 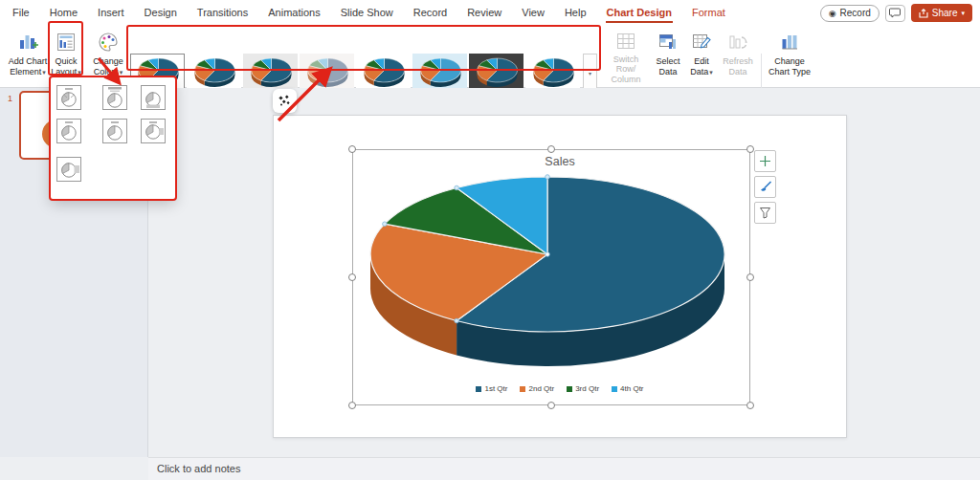 What do you see at coordinates (766, 161) in the screenshot?
I see `chart-elements-button` at bounding box center [766, 161].